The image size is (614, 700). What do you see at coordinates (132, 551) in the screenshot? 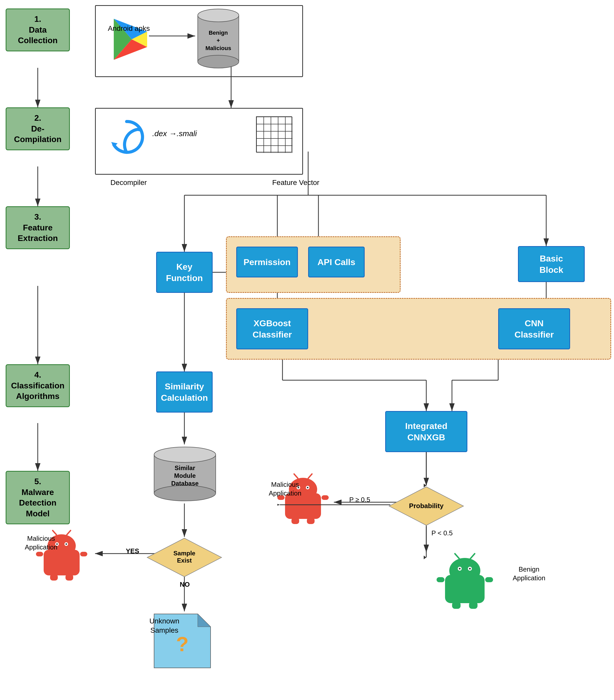
I see `yes-label: YES` at bounding box center [132, 551].